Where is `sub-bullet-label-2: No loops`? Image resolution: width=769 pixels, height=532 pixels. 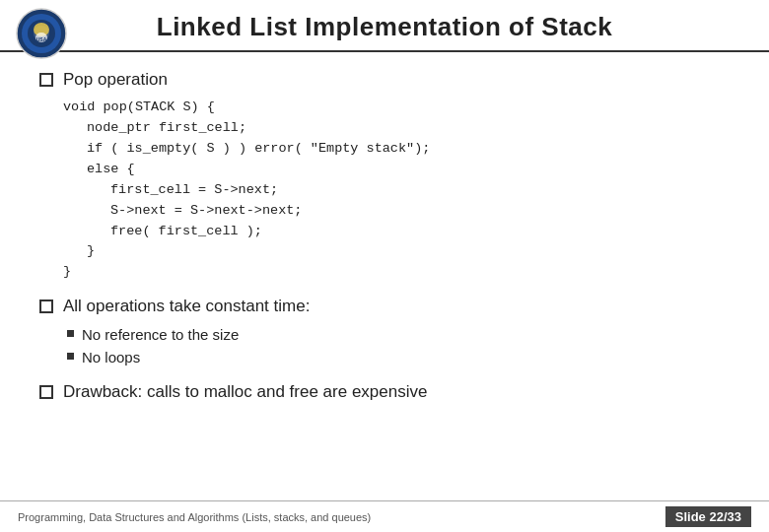 sub-bullet-label-2: No loops is located at coordinates (110, 359).